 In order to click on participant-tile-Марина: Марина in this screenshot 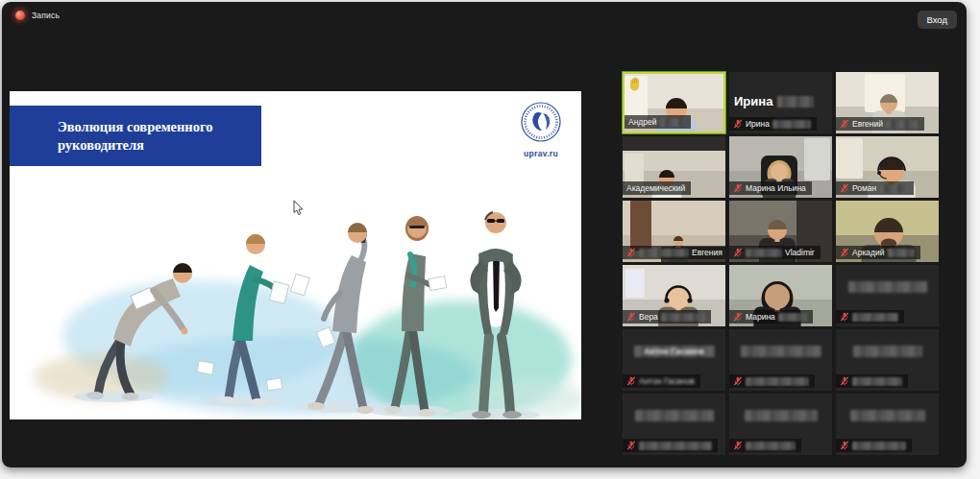, I will do `click(780, 296)`.